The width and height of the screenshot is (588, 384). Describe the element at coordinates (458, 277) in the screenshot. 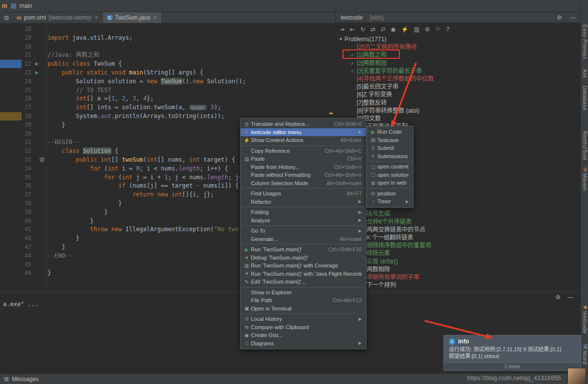

I see `tree-item-30: [30]串联所有单词的子串` at that location.